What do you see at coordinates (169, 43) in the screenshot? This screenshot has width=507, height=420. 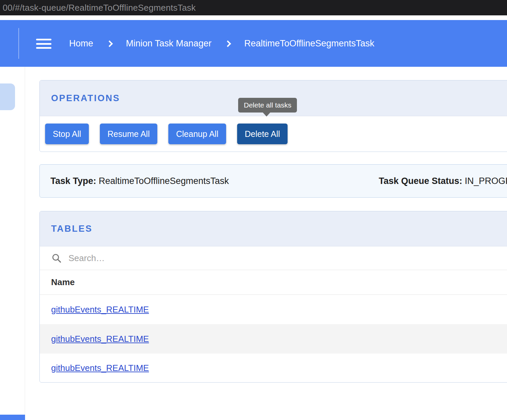 I see `breadcrumb-minion-task-manager: Minion Task Manager` at bounding box center [169, 43].